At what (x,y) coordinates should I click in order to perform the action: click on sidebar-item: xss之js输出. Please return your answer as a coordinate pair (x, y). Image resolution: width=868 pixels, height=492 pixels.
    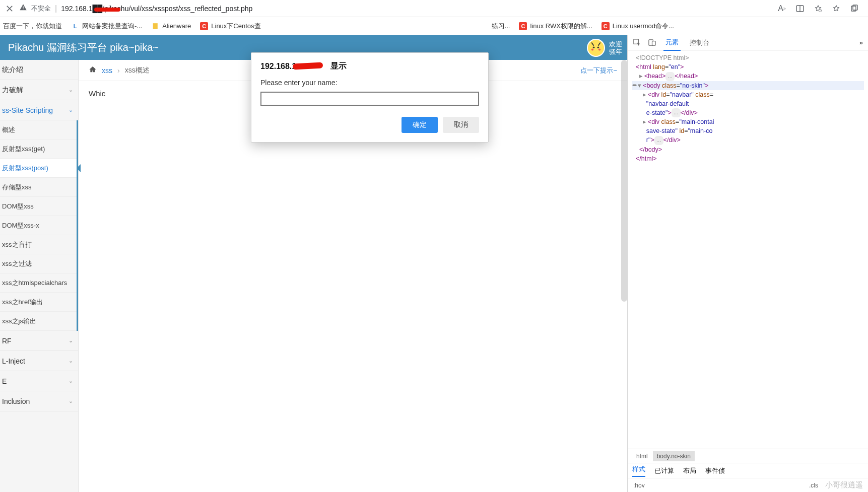
    Looking at the image, I should click on (38, 321).